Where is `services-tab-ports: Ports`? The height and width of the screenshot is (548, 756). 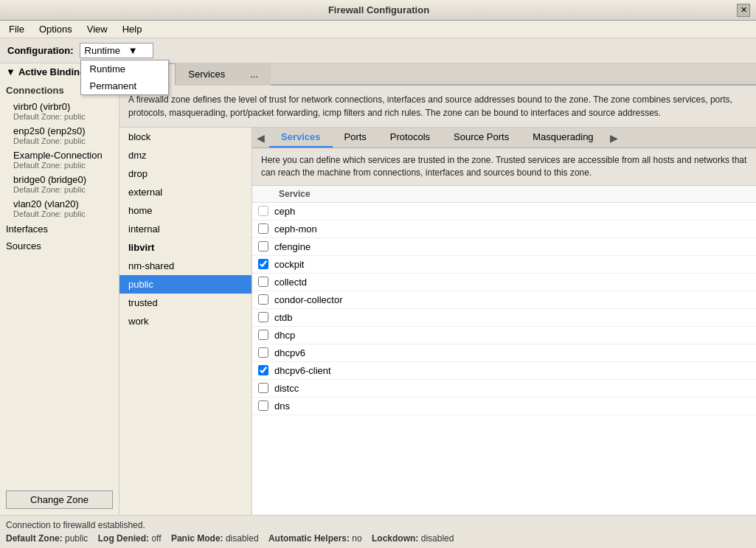 services-tab-ports: Ports is located at coordinates (356, 137).